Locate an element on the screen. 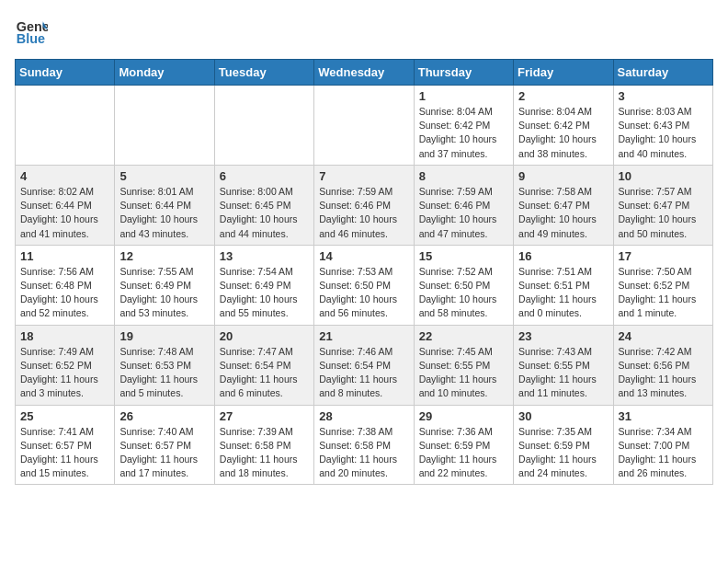  day-info: Sunrise: 7:48 AM Sunset: 6:53 PM Dayligh… is located at coordinates (164, 373).